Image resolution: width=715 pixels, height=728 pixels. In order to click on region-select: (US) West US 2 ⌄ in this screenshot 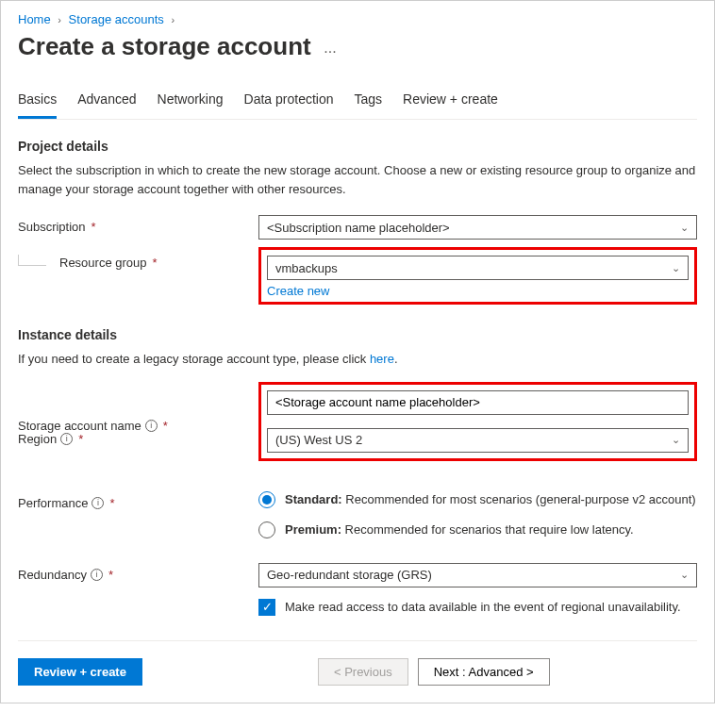, I will do `click(477, 440)`.